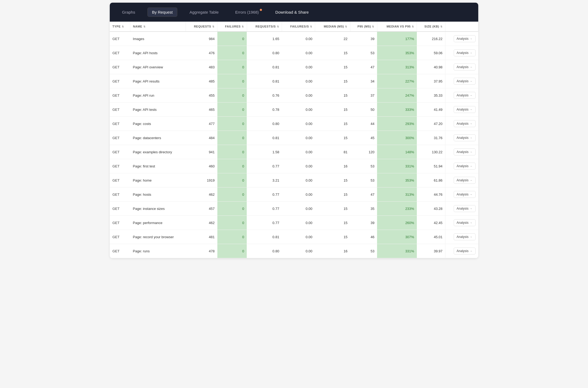  Describe the element at coordinates (202, 138) in the screenshot. I see `requests-cell: 484` at that location.